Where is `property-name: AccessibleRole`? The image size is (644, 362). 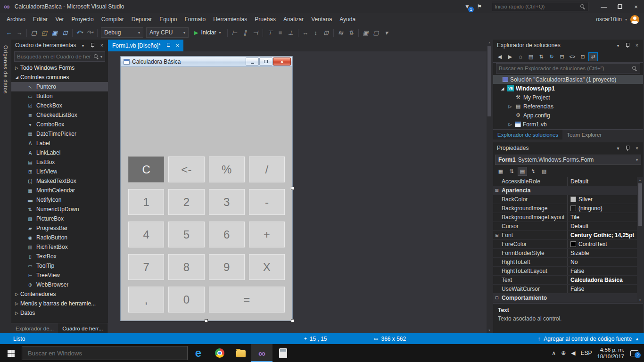
property-name: AccessibleRole is located at coordinates (530, 181).